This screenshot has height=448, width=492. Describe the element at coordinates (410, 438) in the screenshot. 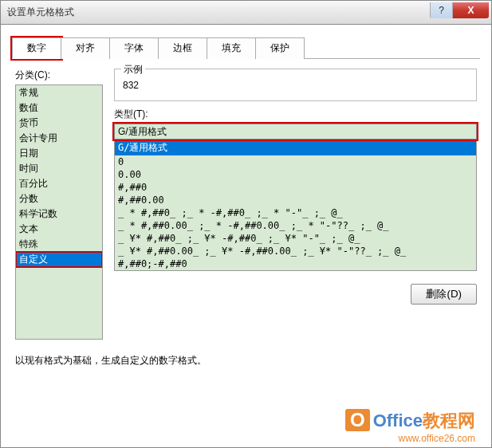

I see `watermark-url: www.office26.com` at that location.